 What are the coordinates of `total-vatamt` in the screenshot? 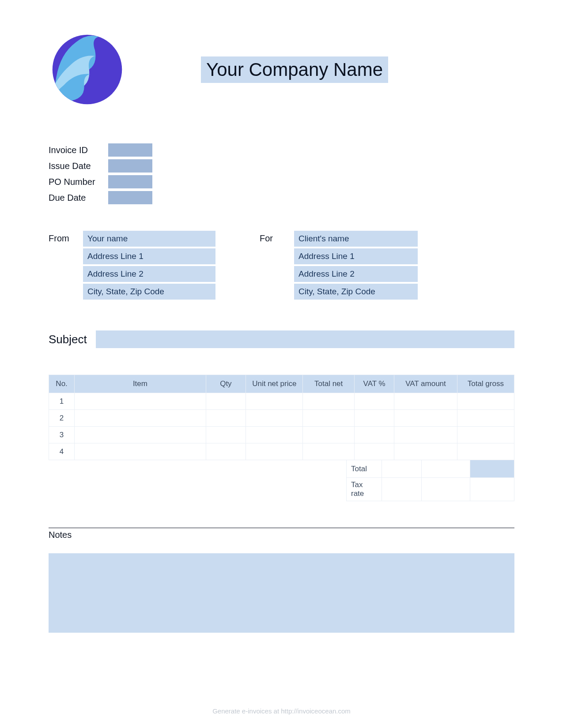 It's located at (446, 469).